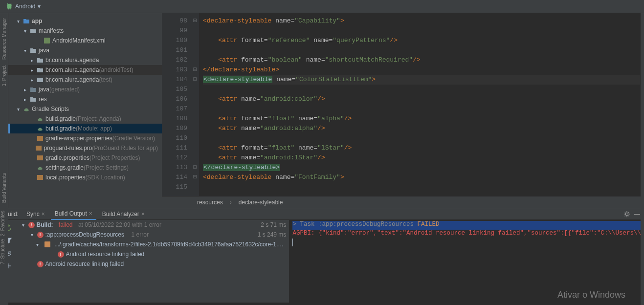 Image resolution: width=644 pixels, height=305 pixels. What do you see at coordinates (40, 264) in the screenshot?
I see `error-icon: !` at bounding box center [40, 264].